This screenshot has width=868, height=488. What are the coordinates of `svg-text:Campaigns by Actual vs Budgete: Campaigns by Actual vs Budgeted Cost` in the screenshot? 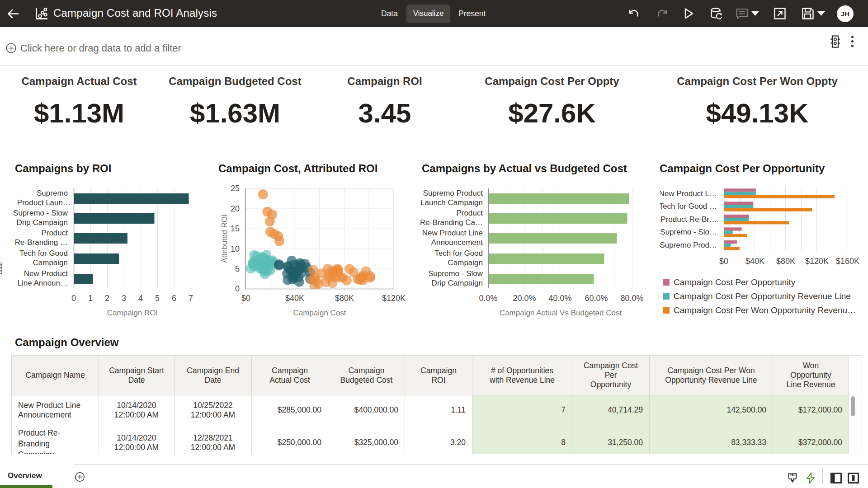 It's located at (524, 168).